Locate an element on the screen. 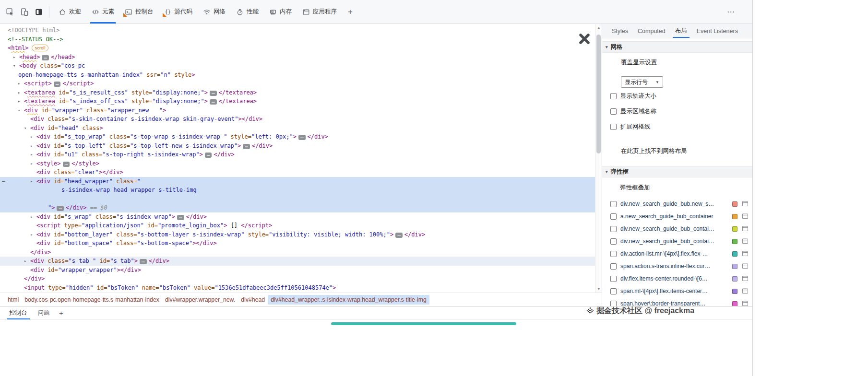 This screenshot has height=376, width=868. dom-tree-row: ">…</div> == $0 is located at coordinates (301, 208).